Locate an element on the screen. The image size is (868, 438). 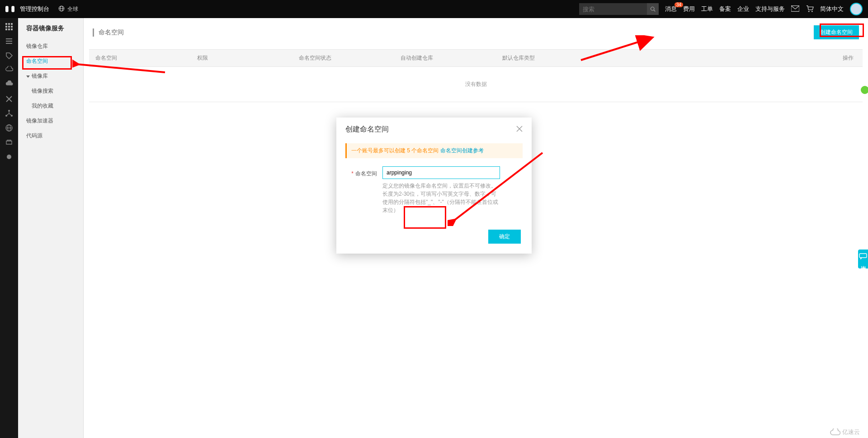
user-avatar is located at coordinates (856, 9).